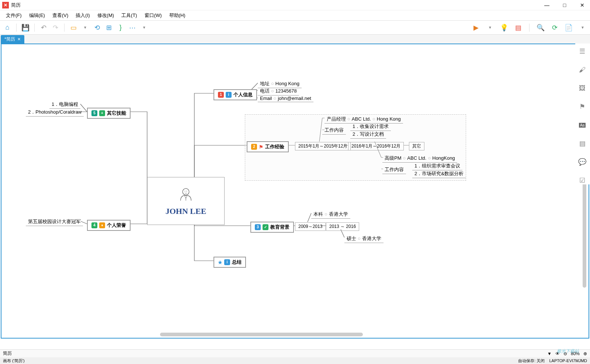 The image size is (590, 364). I want to click on home-icon: ⌂, so click(7, 28).